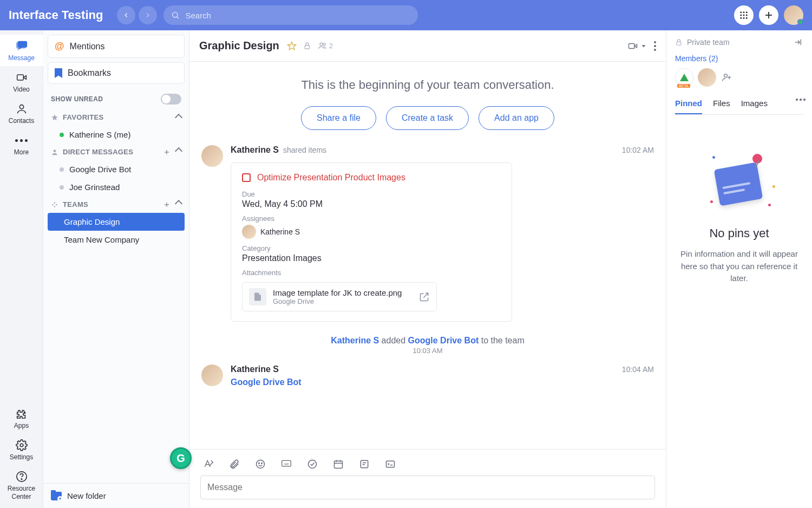  What do you see at coordinates (801, 100) in the screenshot?
I see `tabs-more-button` at bounding box center [801, 100].